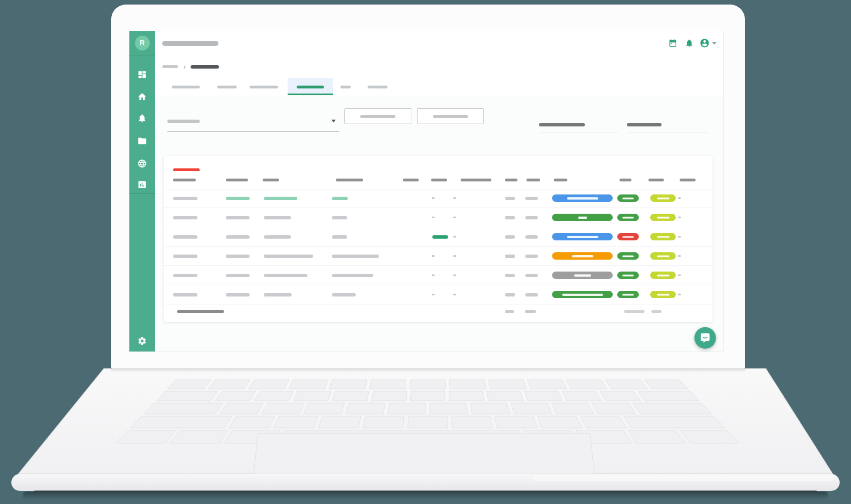 Image resolution: width=851 pixels, height=504 pixels. I want to click on dashboard-icon, so click(142, 75).